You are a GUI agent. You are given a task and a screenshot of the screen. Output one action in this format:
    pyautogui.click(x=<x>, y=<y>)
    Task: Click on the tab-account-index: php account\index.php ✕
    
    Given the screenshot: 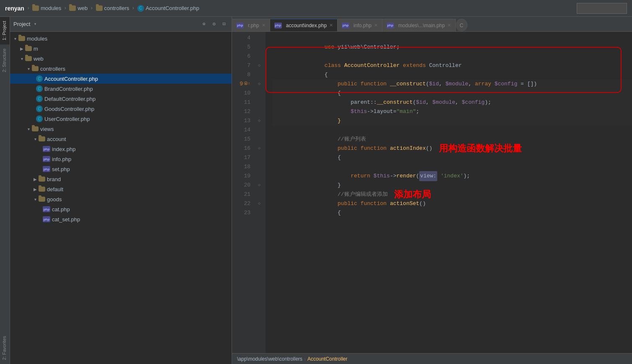 What is the action you would take?
    pyautogui.click(x=304, y=25)
    